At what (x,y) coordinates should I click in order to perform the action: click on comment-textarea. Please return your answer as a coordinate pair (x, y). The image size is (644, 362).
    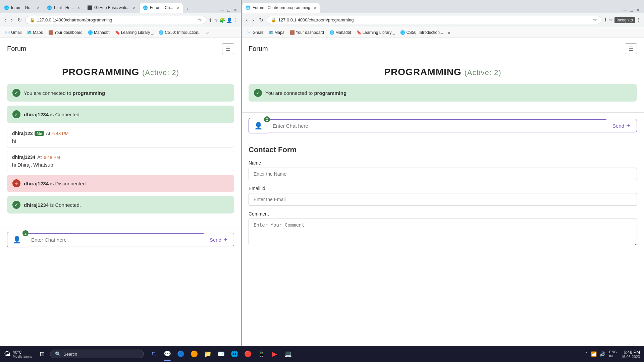
    Looking at the image, I should click on (443, 232).